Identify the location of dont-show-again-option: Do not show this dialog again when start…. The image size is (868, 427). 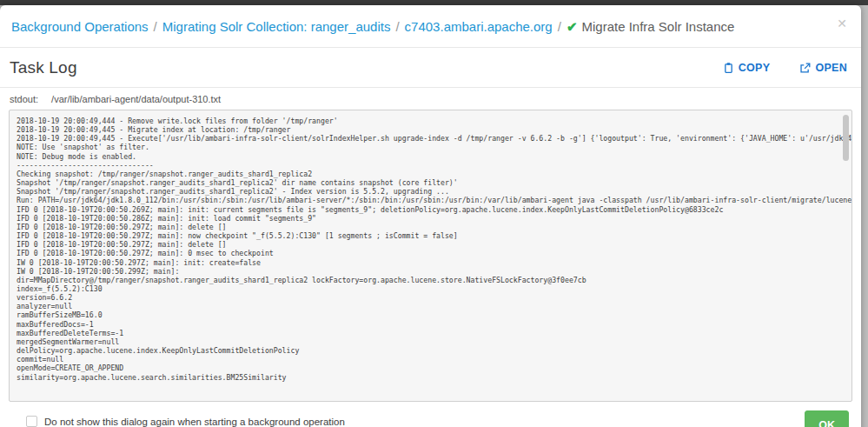
(186, 419).